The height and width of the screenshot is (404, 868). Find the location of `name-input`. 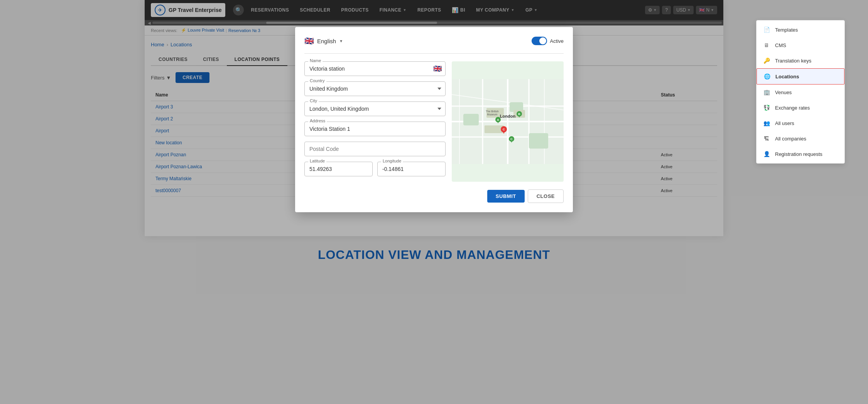

name-input is located at coordinates (375, 69).